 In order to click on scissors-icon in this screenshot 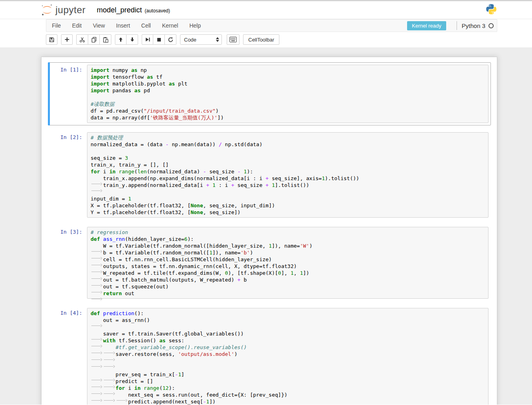, I will do `click(82, 40)`.